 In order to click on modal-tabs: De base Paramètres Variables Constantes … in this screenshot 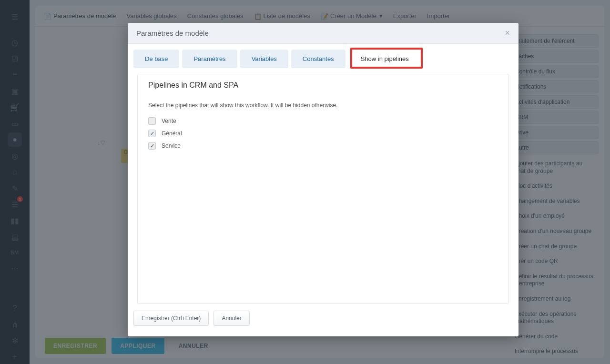, I will do `click(323, 62)`.